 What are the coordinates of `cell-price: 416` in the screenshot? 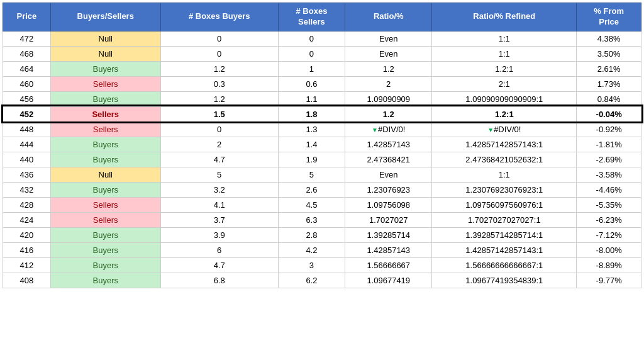 It's located at (27, 250).